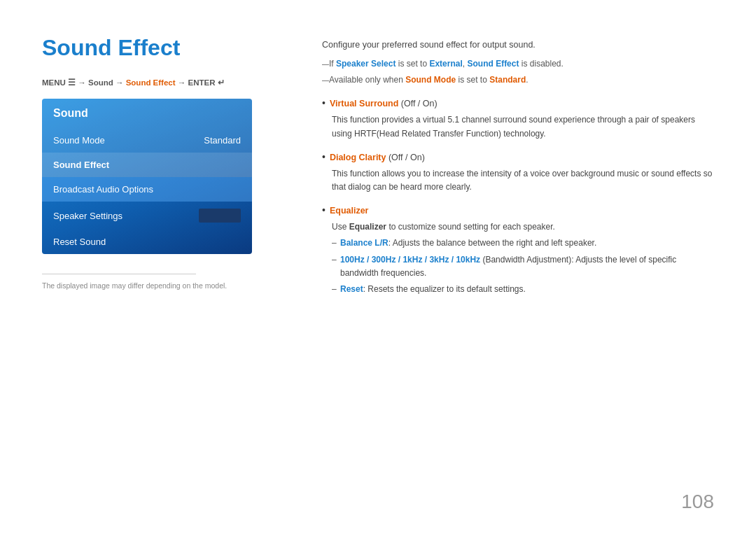 This screenshot has height=534, width=756. I want to click on eq-title: Equalizer, so click(349, 211).